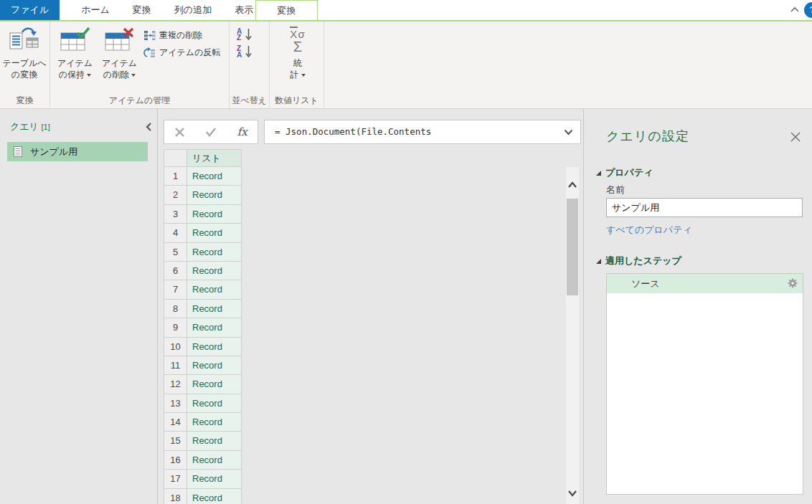  What do you see at coordinates (149, 127) in the screenshot?
I see `collapse-queries-pane-button` at bounding box center [149, 127].